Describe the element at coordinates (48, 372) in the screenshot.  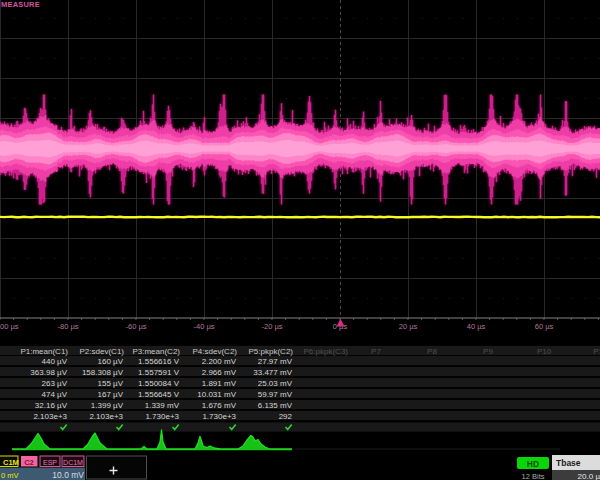
I see `svg-text: 363.98 µV` at that location.